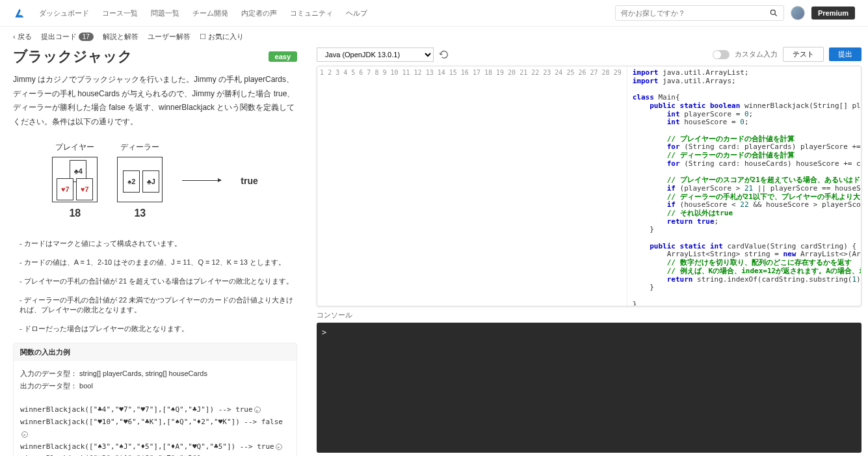  What do you see at coordinates (756, 55) in the screenshot?
I see `custom-input-label: カスタム入力` at bounding box center [756, 55].